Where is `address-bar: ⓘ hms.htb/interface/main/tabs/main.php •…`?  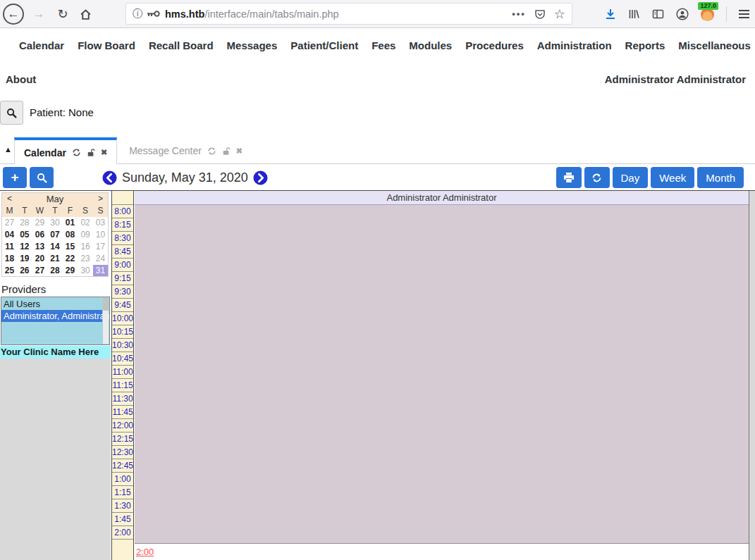 address-bar: ⓘ hms.htb/interface/main/tabs/main.php •… is located at coordinates (349, 14).